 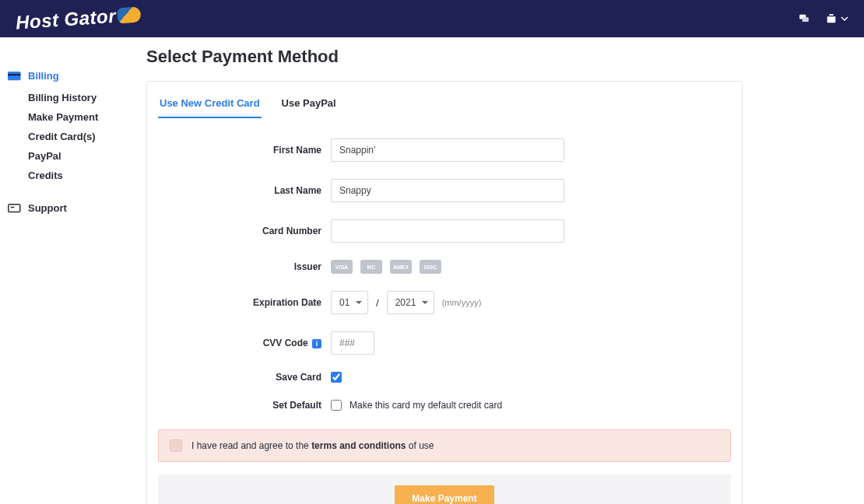 What do you see at coordinates (244, 343) in the screenshot?
I see `cvv-label: CVV Code i` at bounding box center [244, 343].